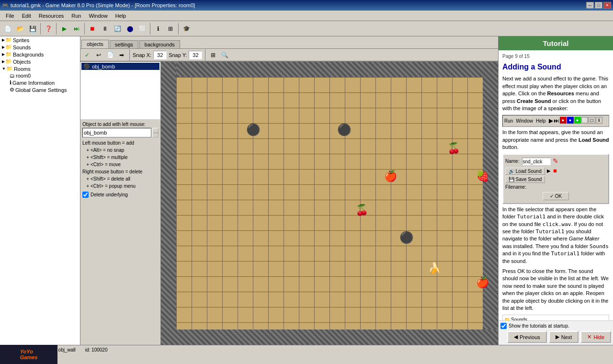 This screenshot has width=613, height=364. Describe the element at coordinates (117, 29) in the screenshot. I see `restart-button: 🔄` at that location.